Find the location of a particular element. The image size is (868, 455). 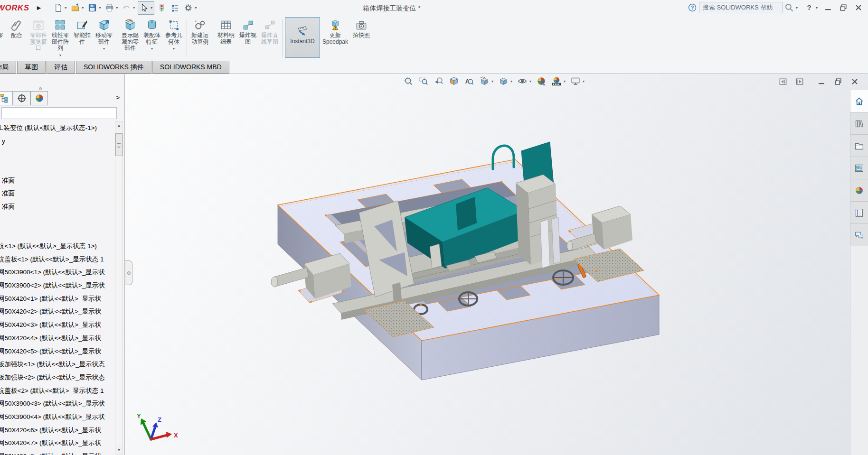

restore-app-button is located at coordinates (843, 8).